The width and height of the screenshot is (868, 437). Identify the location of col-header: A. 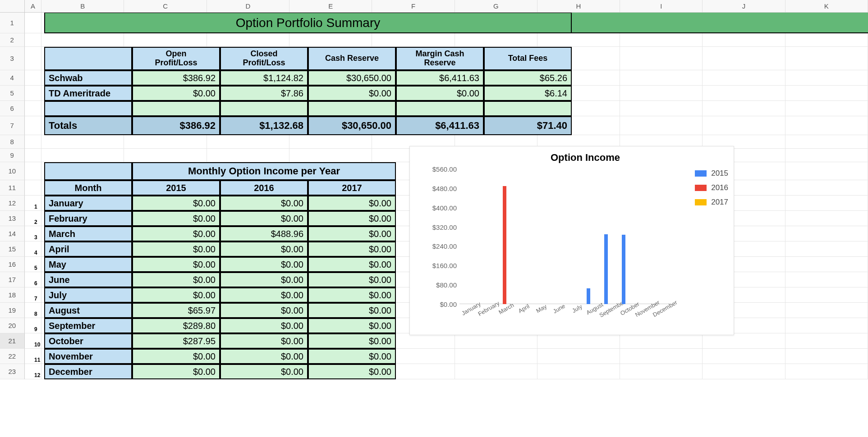
(33, 6).